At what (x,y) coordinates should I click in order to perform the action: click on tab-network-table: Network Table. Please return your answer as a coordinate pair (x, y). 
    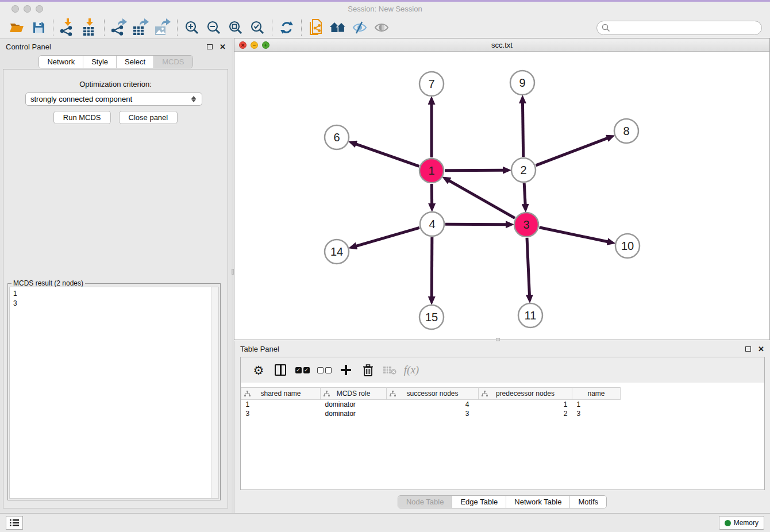
    Looking at the image, I should click on (538, 502).